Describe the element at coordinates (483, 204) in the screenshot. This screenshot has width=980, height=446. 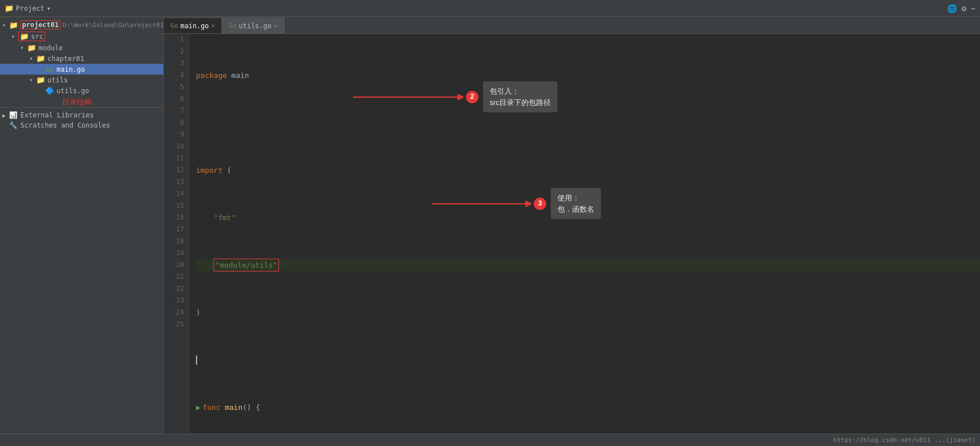
I see `arrow3-svg` at that location.